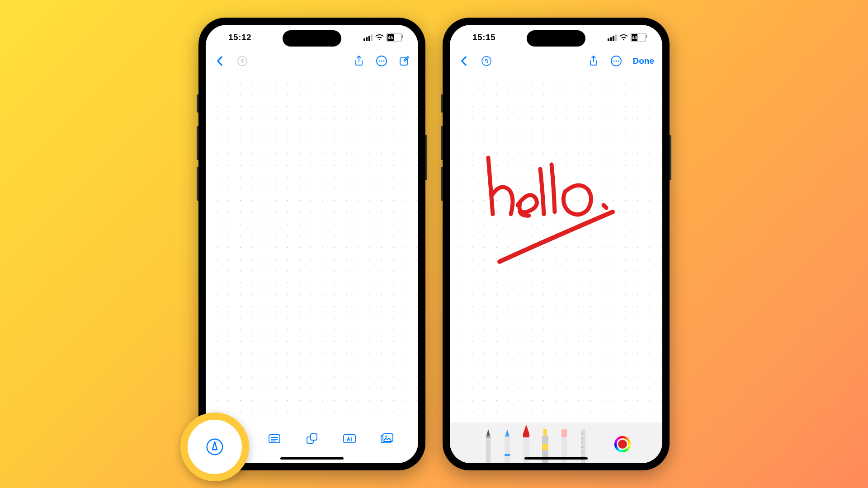 This screenshot has height=488, width=868. What do you see at coordinates (349, 439) in the screenshot?
I see `text-format-button` at bounding box center [349, 439].